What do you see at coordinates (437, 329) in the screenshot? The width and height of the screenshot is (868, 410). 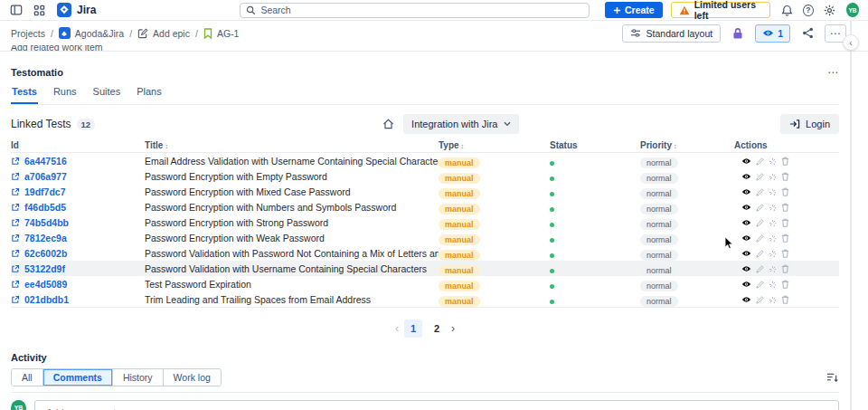 I see `page-2-button: 2` at bounding box center [437, 329].